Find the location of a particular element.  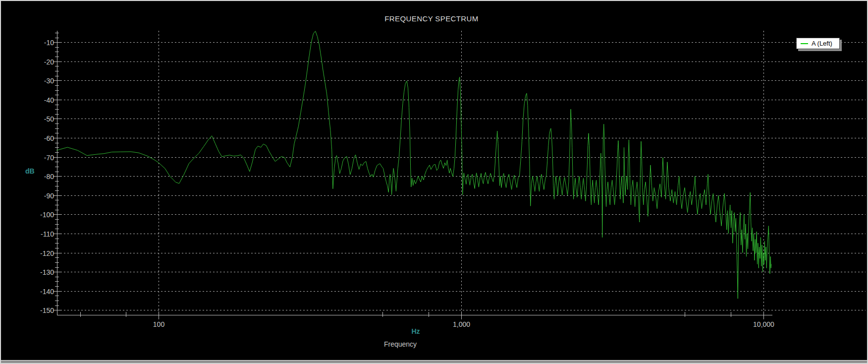

y-tick-label: -30 is located at coordinates (49, 81).